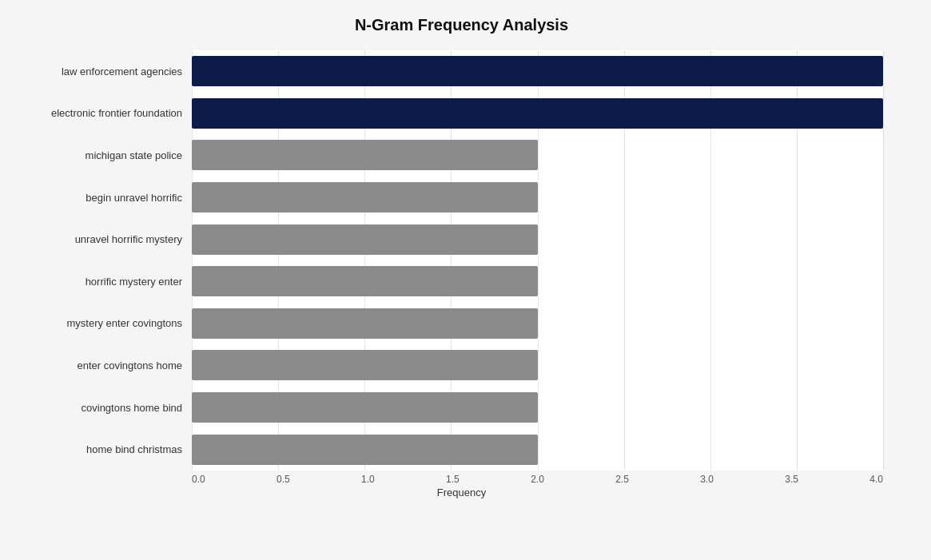  Describe the element at coordinates (104, 407) in the screenshot. I see `bar-label-8: covingtons home bind` at that location.